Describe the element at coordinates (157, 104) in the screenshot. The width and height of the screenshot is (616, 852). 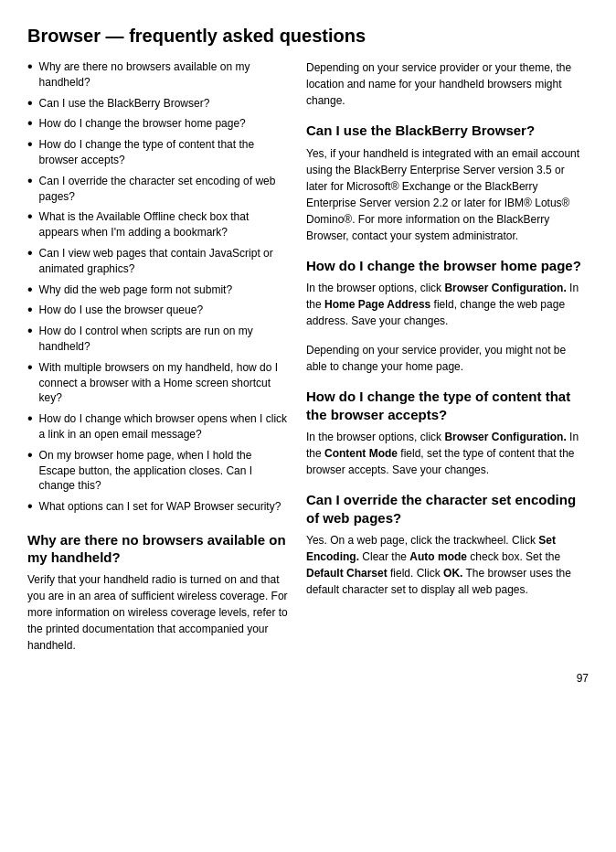
I see `list-item: • Can I use the BlackBerry Browser?` at that location.